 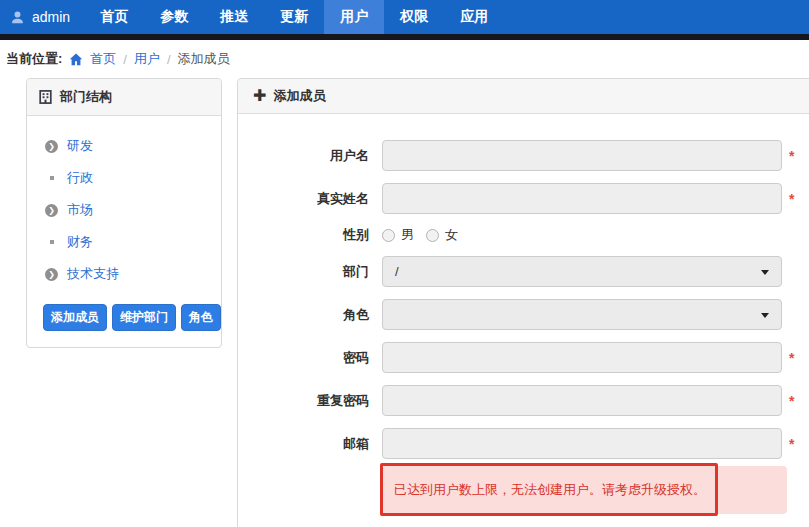 I want to click on realname-input, so click(x=582, y=198).